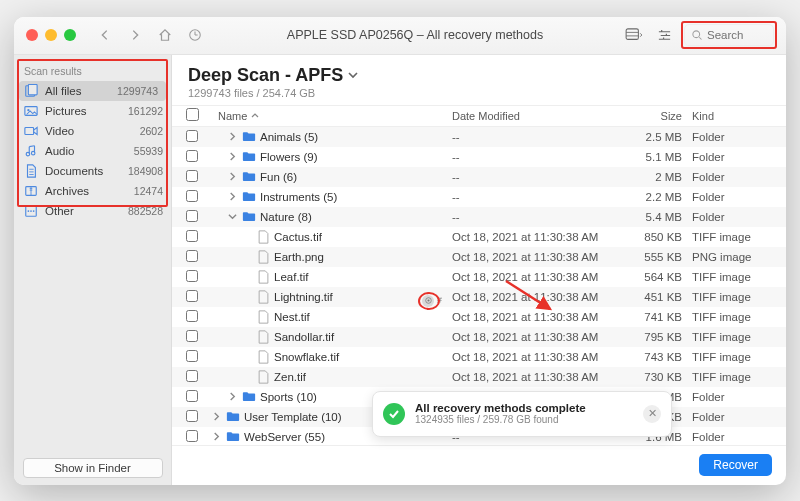 The image size is (800, 501). Describe the element at coordinates (278, 177) in the screenshot. I see `row-name: Fun (6)` at that location.